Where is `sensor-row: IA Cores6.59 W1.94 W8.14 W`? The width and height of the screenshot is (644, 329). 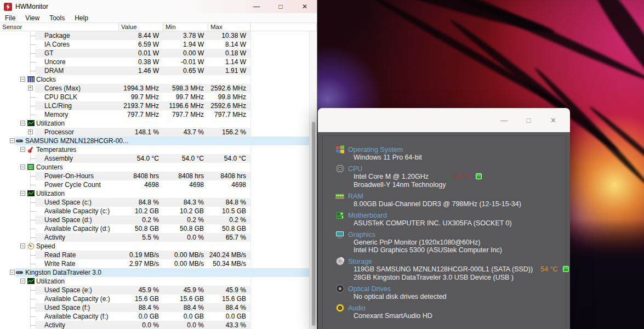 sensor-row: IA Cores6.59 W1.94 W8.14 W is located at coordinates (155, 44).